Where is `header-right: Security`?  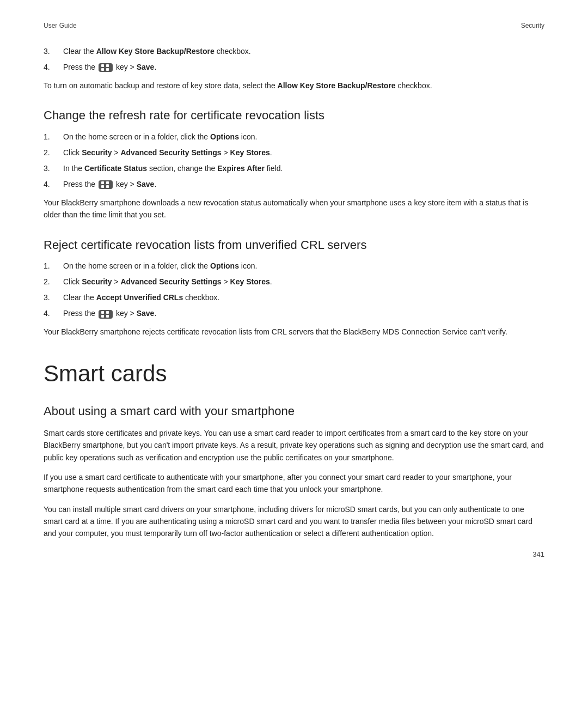 header-right: Security is located at coordinates (532, 26).